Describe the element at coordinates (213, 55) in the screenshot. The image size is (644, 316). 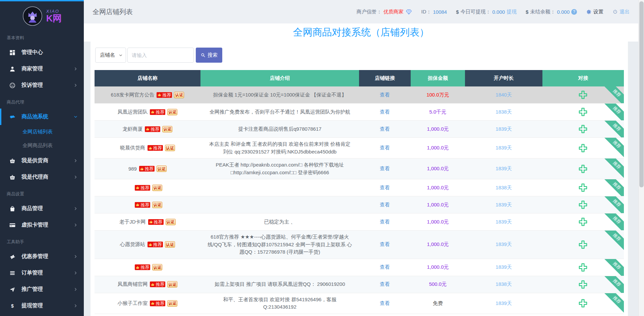
I see `search-button-label: 搜索` at that location.